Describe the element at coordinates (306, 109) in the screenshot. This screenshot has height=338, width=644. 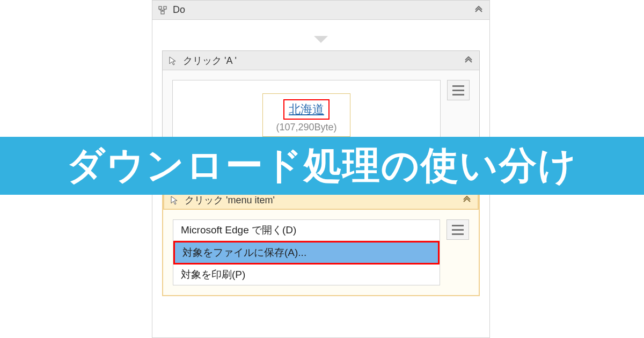
I see `target-highlight: 北海道` at that location.